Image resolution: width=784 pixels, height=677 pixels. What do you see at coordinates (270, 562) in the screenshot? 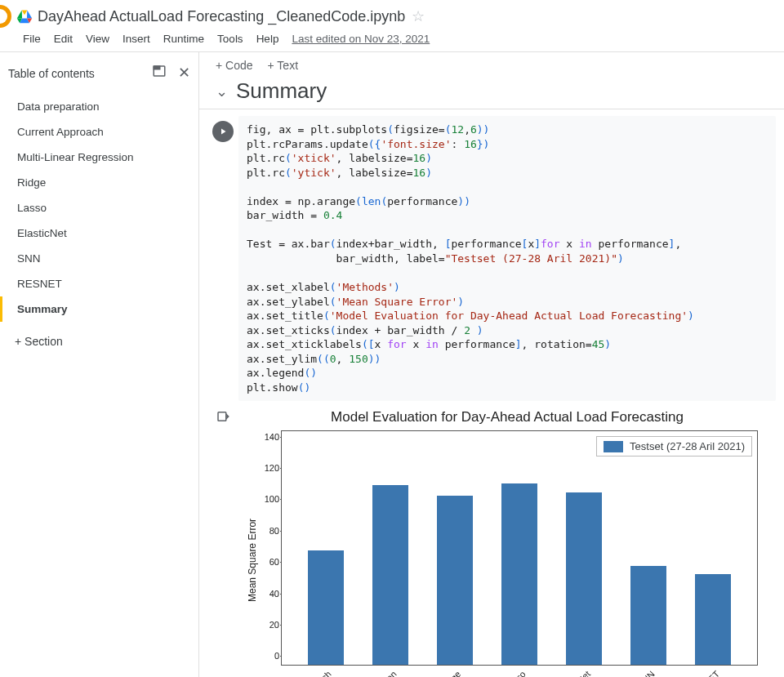
I see `chart-ytick: 60` at bounding box center [270, 562].